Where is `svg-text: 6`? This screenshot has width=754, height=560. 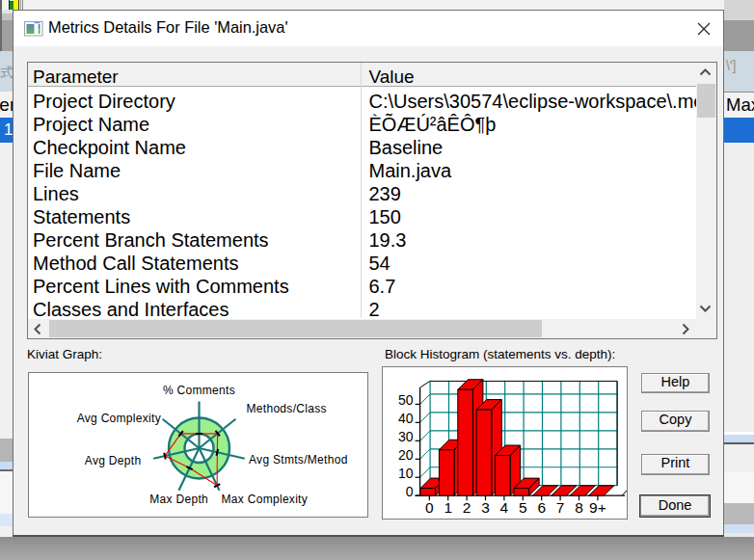
svg-text: 6 is located at coordinates (542, 507).